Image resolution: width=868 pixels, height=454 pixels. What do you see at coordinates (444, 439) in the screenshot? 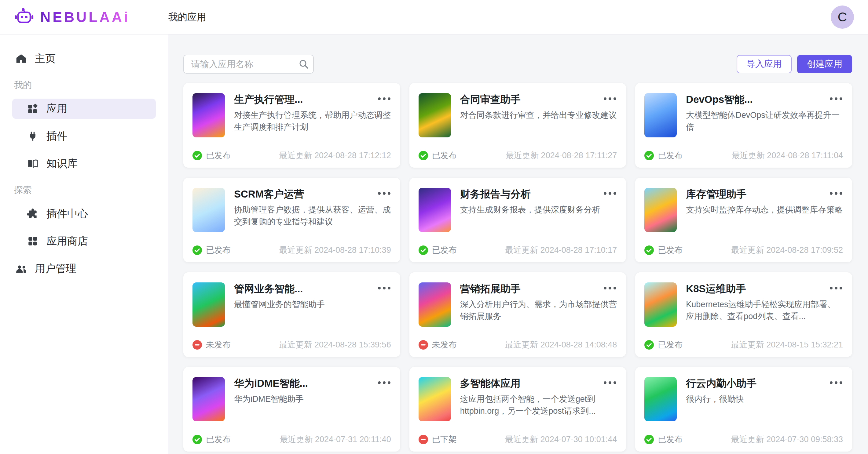
I see `status-label: 已下架` at bounding box center [444, 439].